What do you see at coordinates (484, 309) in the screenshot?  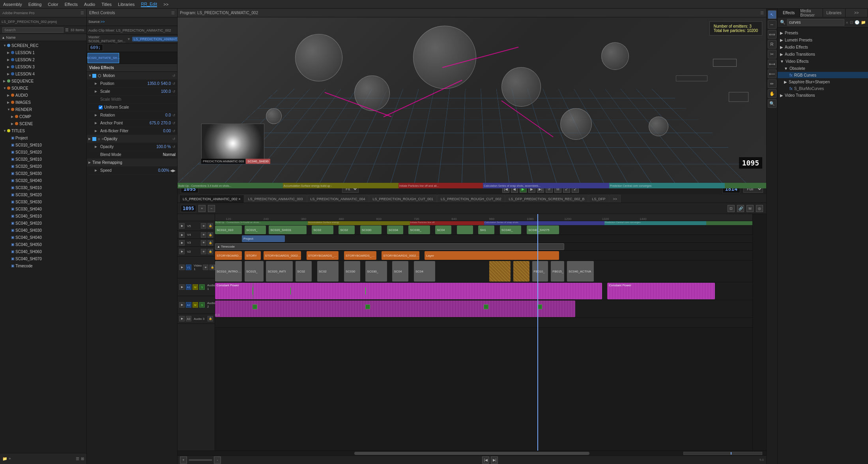 I see `track-lane-a2: 0.0` at bounding box center [484, 309].